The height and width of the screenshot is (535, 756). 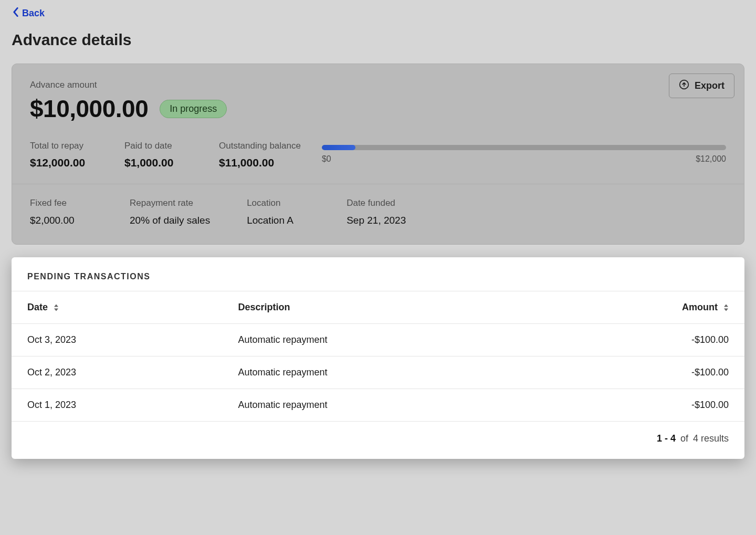 I want to click on pagination-of: of, so click(x=685, y=438).